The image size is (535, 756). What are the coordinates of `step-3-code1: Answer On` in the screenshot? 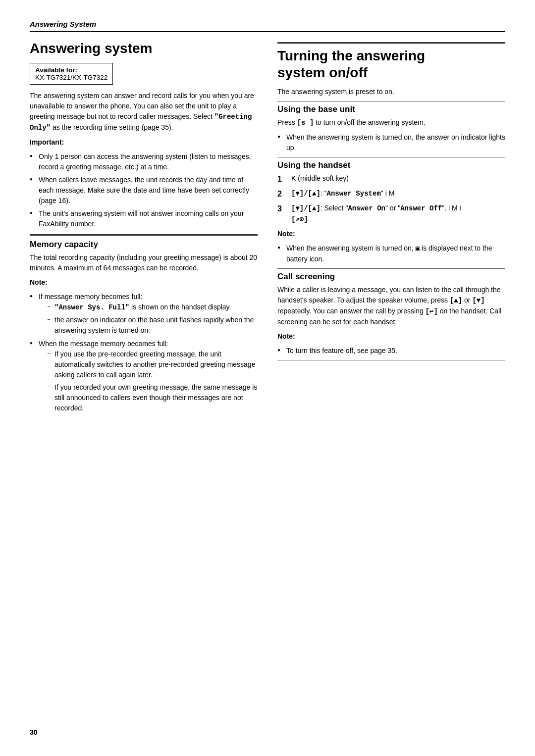 It's located at (367, 208).